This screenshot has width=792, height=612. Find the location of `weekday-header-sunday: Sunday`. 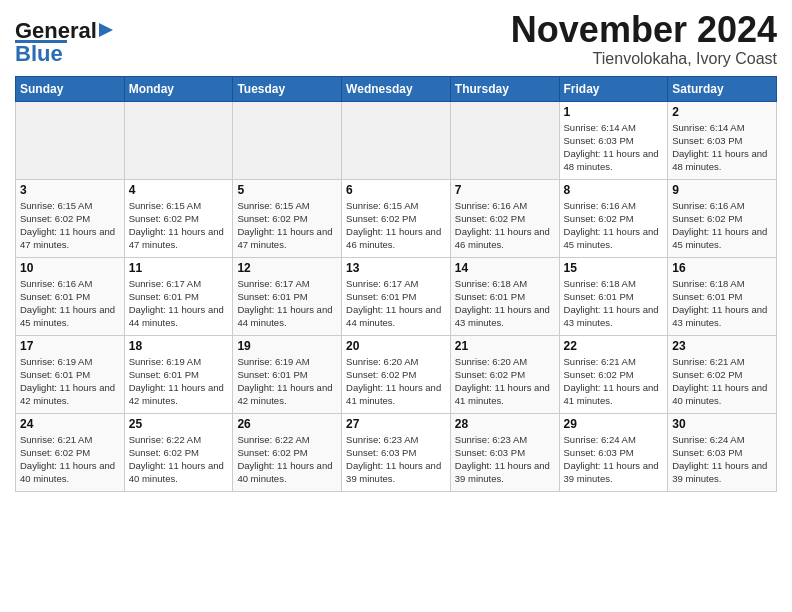

weekday-header-sunday: Sunday is located at coordinates (70, 88).